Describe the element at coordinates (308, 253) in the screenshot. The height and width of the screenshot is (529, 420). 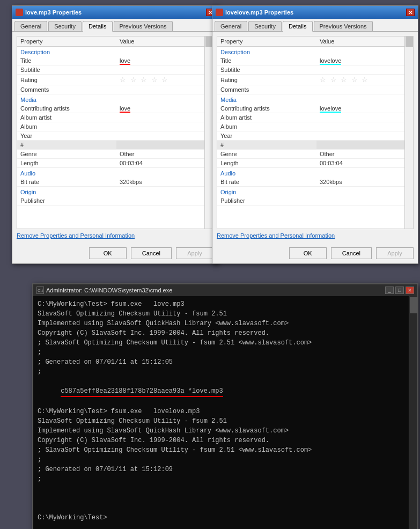
I see `dialog2-ok-button: OK` at that location.